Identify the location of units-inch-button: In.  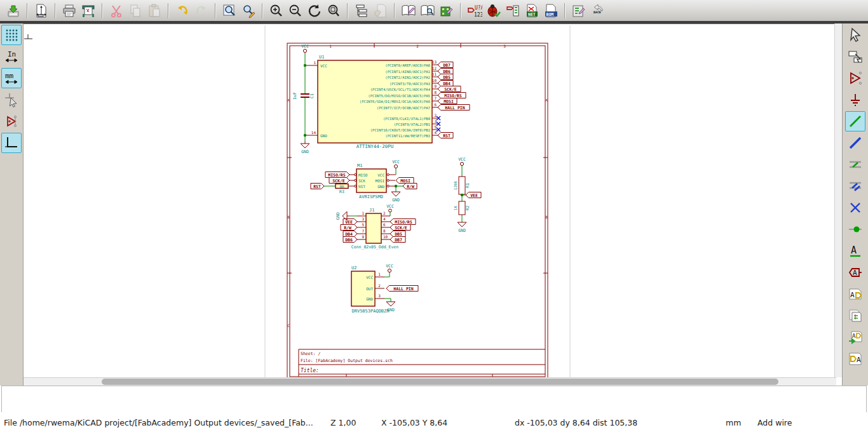
(11, 57).